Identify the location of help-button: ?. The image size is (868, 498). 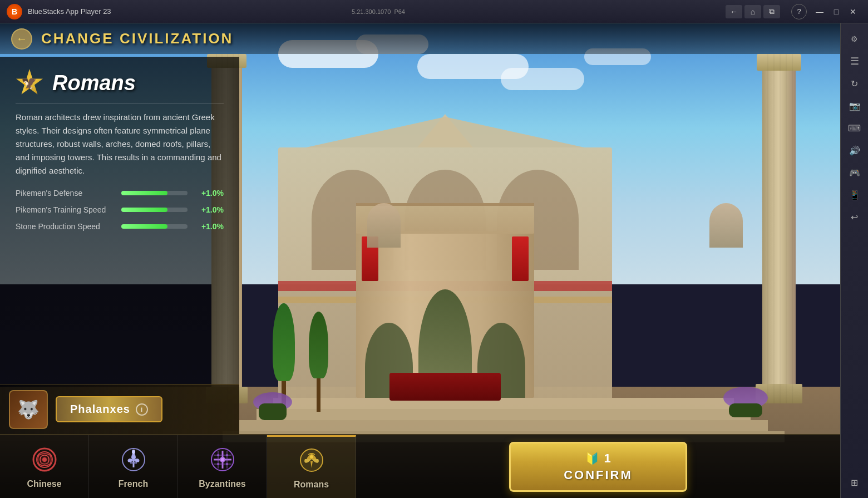
(799, 12).